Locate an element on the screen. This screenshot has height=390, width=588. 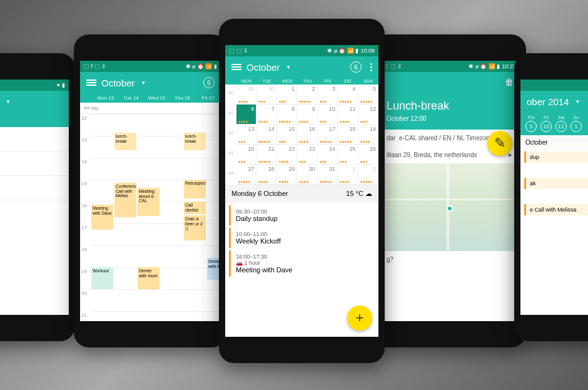
trash-icon: 🗑 is located at coordinates (509, 82).